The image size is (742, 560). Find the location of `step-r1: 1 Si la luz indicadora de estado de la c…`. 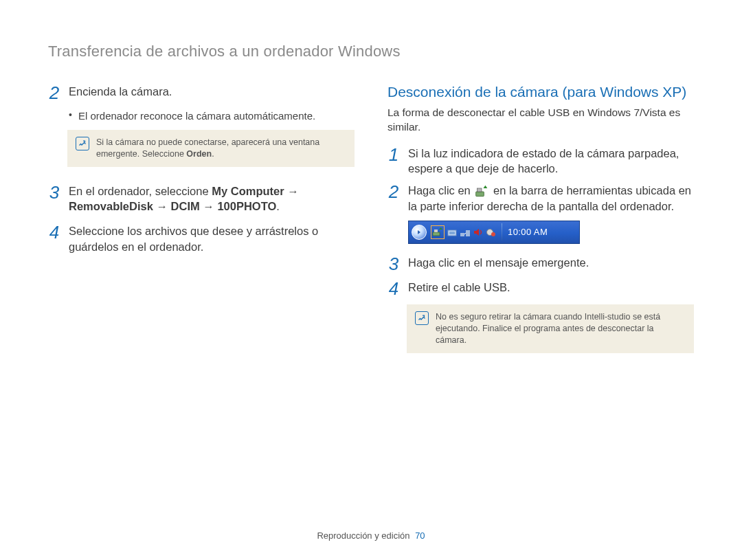

step-r1: 1 Si la luz indicadora de estado de la c… is located at coordinates (541, 161).